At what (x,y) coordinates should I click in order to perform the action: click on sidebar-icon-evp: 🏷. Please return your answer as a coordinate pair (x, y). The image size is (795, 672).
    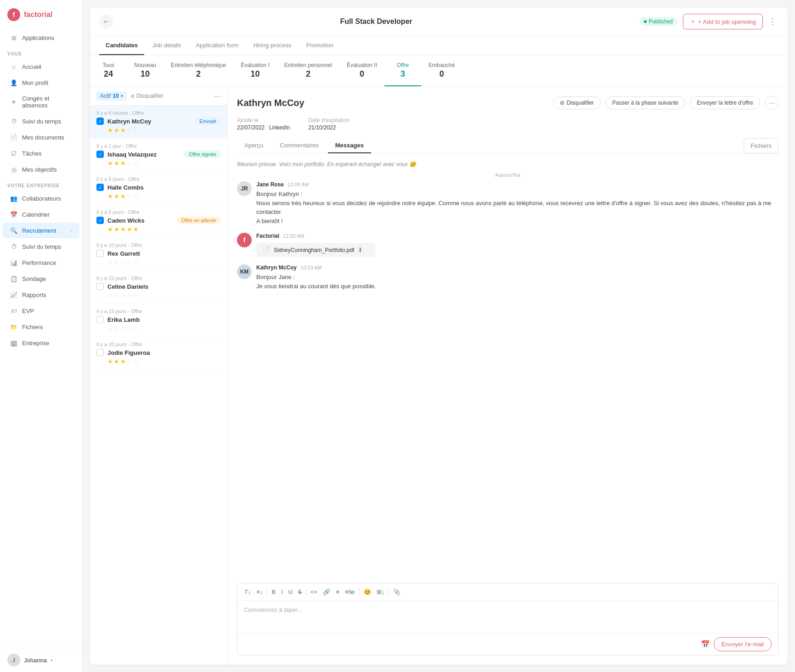
    Looking at the image, I should click on (14, 311).